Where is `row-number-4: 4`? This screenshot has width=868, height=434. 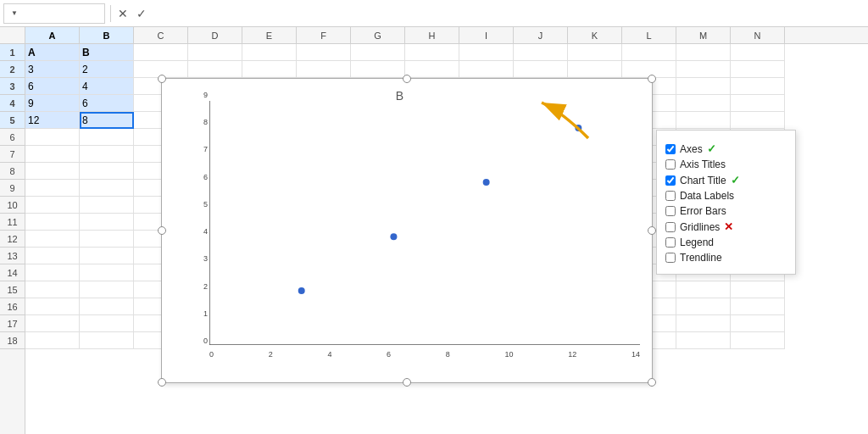
row-number-4: 4 is located at coordinates (12, 103).